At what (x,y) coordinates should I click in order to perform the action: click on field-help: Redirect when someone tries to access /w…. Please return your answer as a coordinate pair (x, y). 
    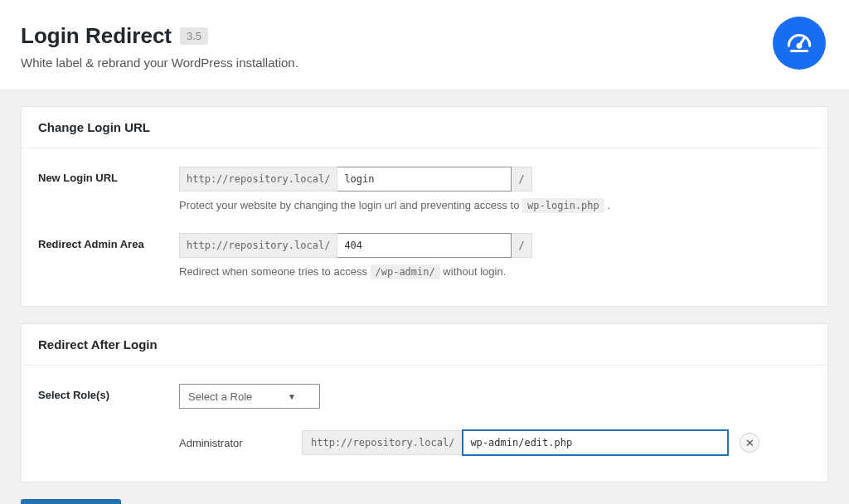
    Looking at the image, I should click on (495, 272).